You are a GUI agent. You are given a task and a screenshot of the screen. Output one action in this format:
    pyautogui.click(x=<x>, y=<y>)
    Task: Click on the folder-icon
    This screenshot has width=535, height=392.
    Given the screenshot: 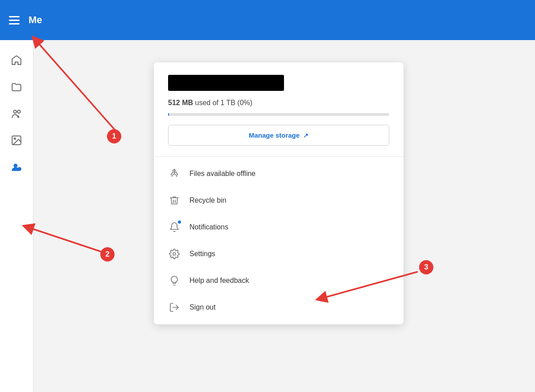 What is the action you would take?
    pyautogui.click(x=16, y=87)
    